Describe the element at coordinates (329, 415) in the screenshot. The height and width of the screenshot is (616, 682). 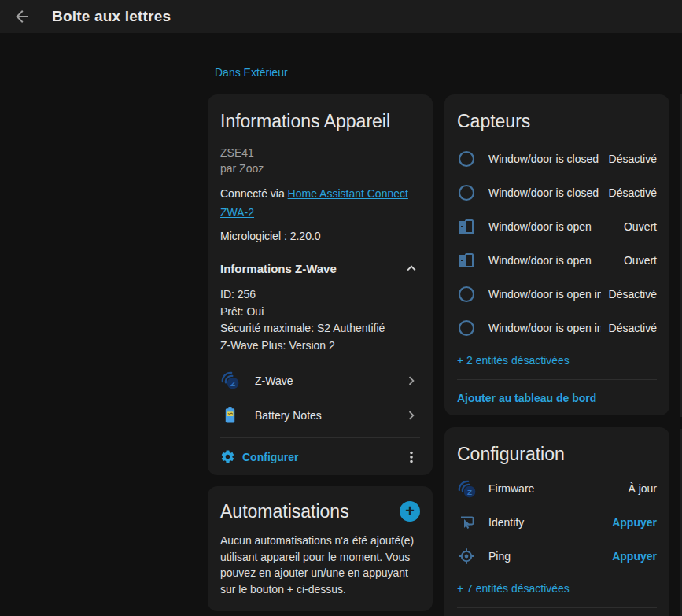
I see `nav-row-battery-notes-label: Battery Notes` at that location.